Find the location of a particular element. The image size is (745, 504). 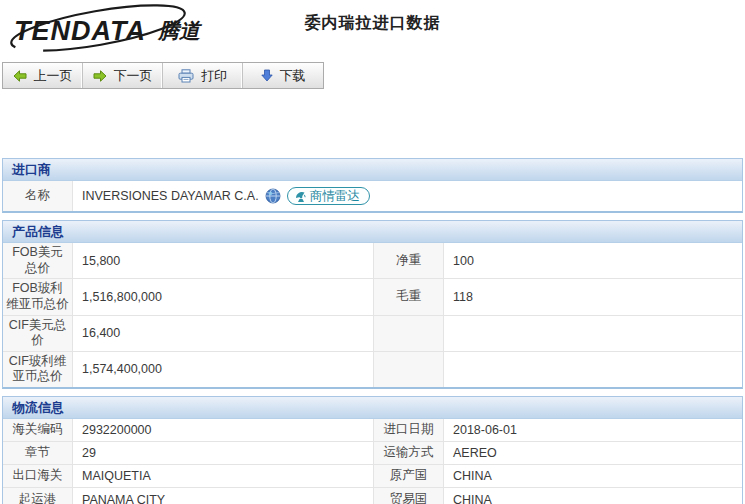

importer-name-value: INVERSIONES DAYAMAR C.A. is located at coordinates (170, 196).